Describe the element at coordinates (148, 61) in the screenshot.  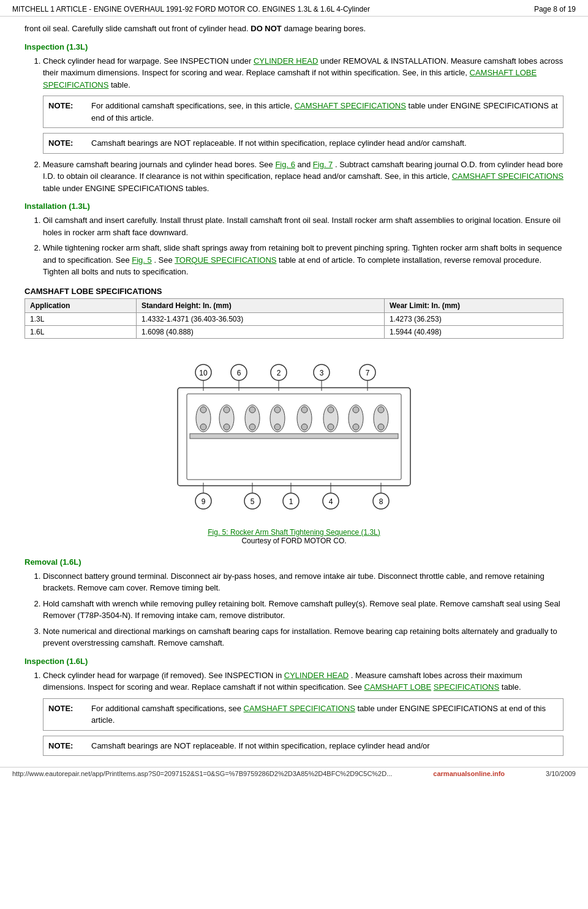
I see `item1-text: Check cylinder head for warpage. See INS…` at that location.